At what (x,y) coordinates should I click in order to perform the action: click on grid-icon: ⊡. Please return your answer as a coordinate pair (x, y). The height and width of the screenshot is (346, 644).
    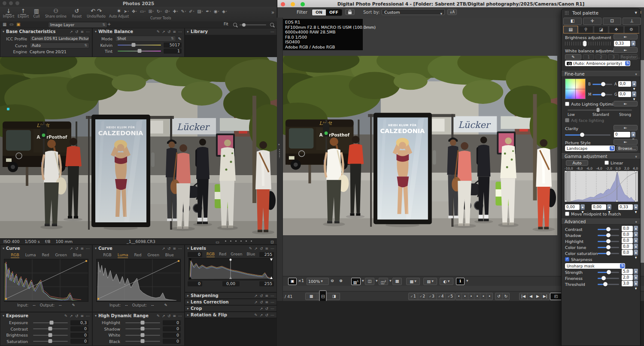
    Looking at the image, I should click on (272, 242).